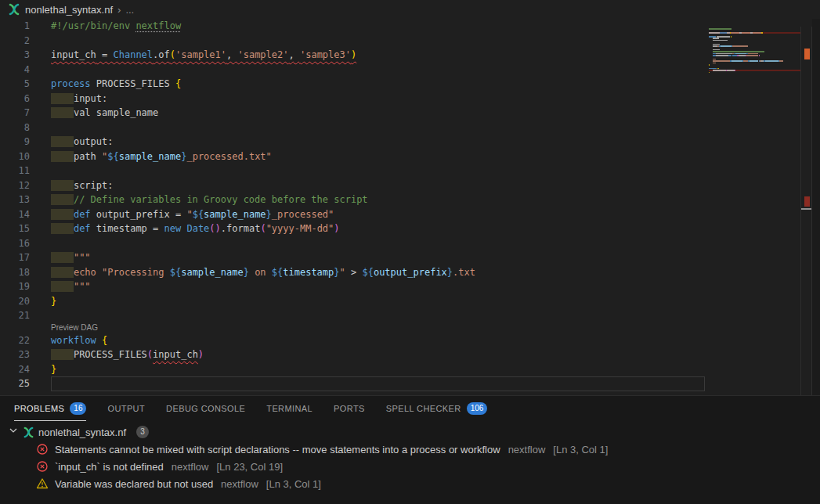  I want to click on code-content: script:, so click(81, 186).